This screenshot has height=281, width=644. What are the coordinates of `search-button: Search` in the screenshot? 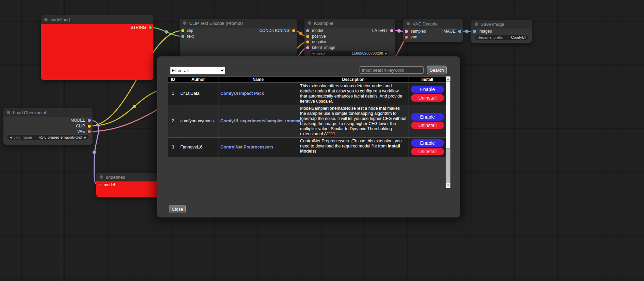 It's located at (437, 70).